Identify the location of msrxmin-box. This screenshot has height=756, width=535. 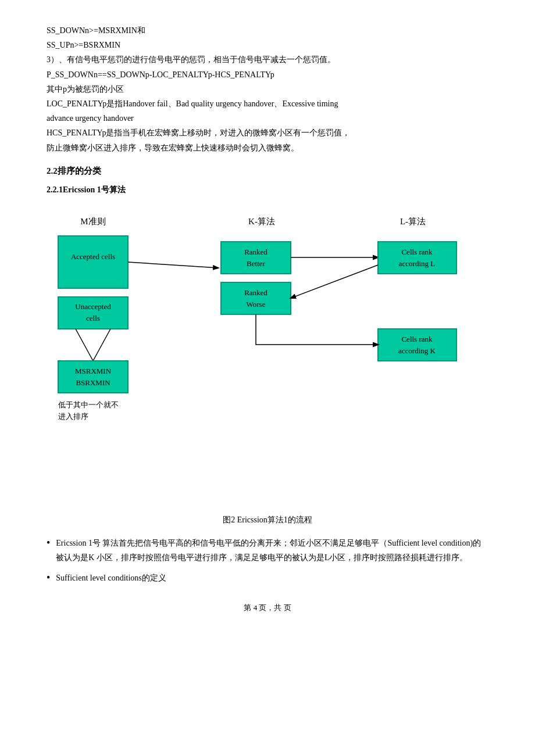
(93, 377).